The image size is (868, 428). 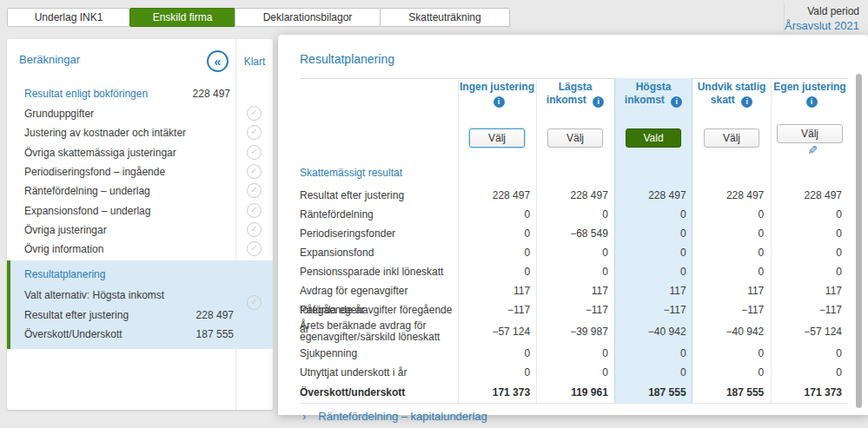 What do you see at coordinates (140, 94) in the screenshot?
I see `sidebar-item-resultat-enligt-bokforingen: Resultat enligt bokföringen 228 497` at bounding box center [140, 94].